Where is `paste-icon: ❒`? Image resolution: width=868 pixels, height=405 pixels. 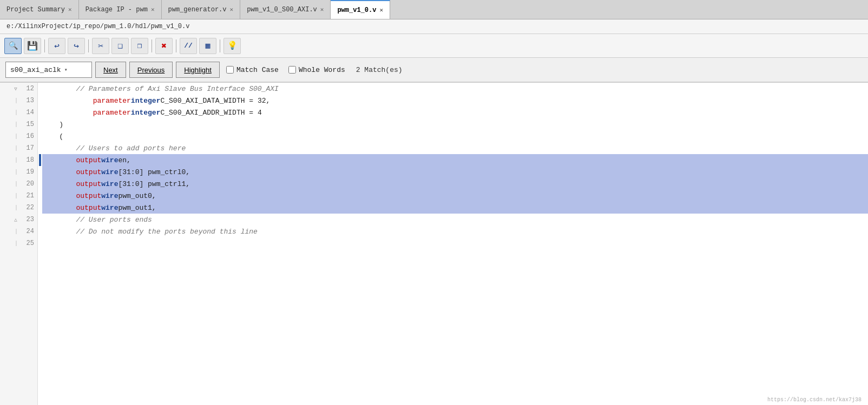
paste-icon: ❒ is located at coordinates (140, 45).